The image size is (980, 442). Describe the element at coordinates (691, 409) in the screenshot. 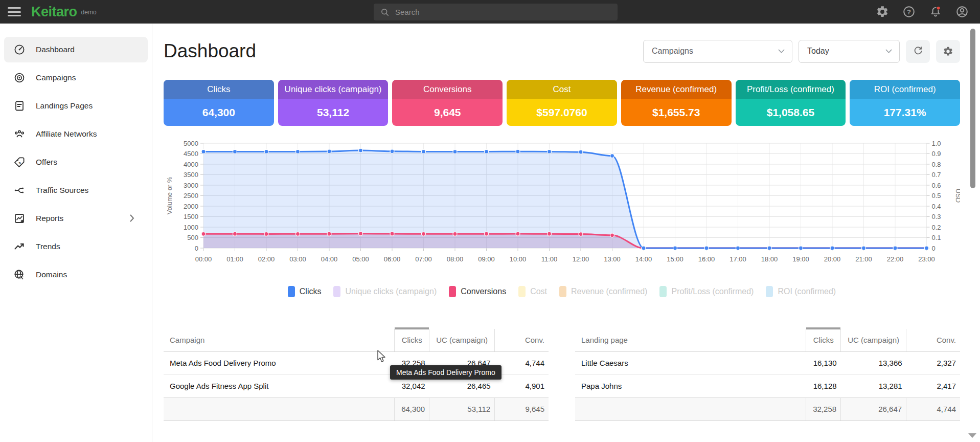

I see `total-cell` at that location.